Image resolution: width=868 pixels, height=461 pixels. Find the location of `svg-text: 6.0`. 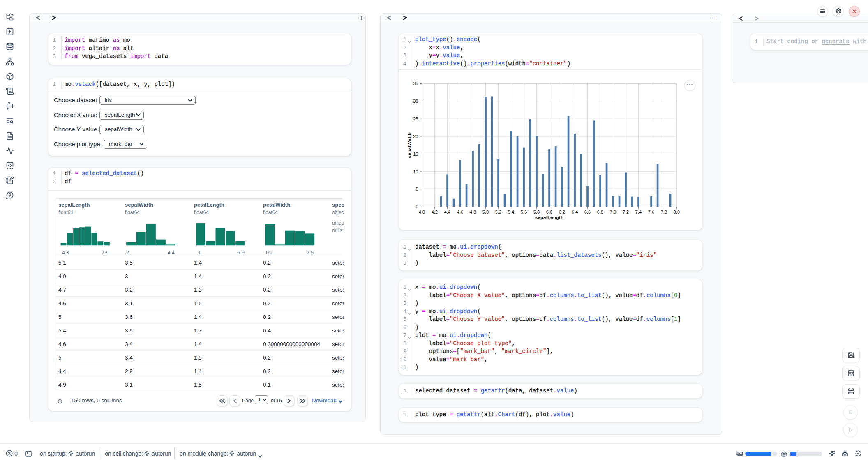

svg-text: 6.0 is located at coordinates (549, 212).